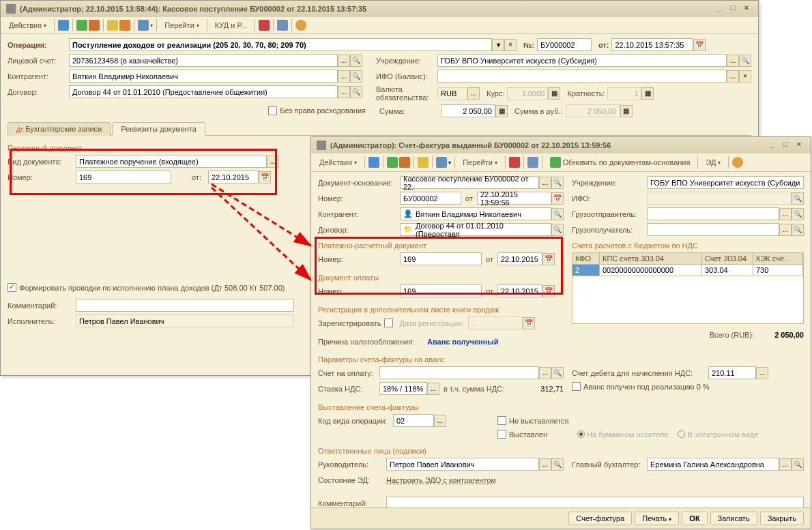 This screenshot has width=812, height=530. Describe the element at coordinates (520, 259) in the screenshot. I see `paydate-field: 22.10.2015` at that location.